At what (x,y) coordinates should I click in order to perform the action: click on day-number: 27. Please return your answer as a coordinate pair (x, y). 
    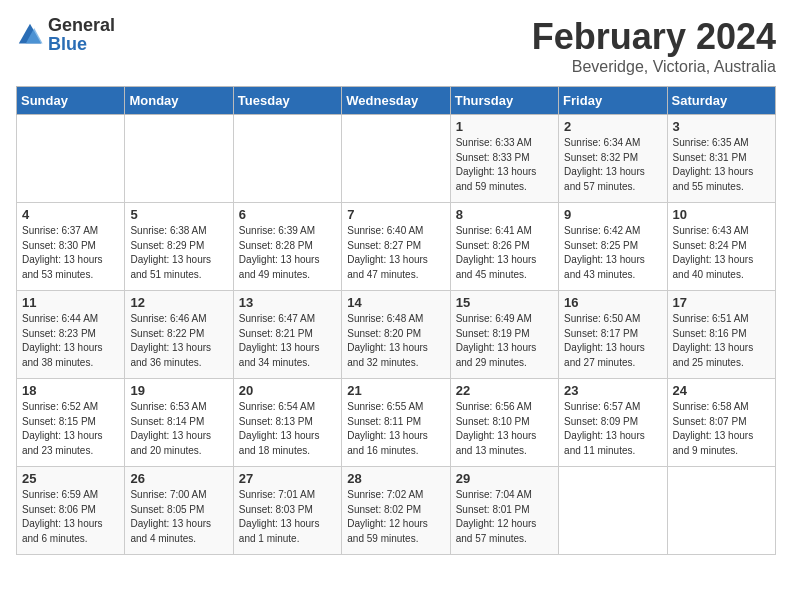
    Looking at the image, I should click on (288, 478).